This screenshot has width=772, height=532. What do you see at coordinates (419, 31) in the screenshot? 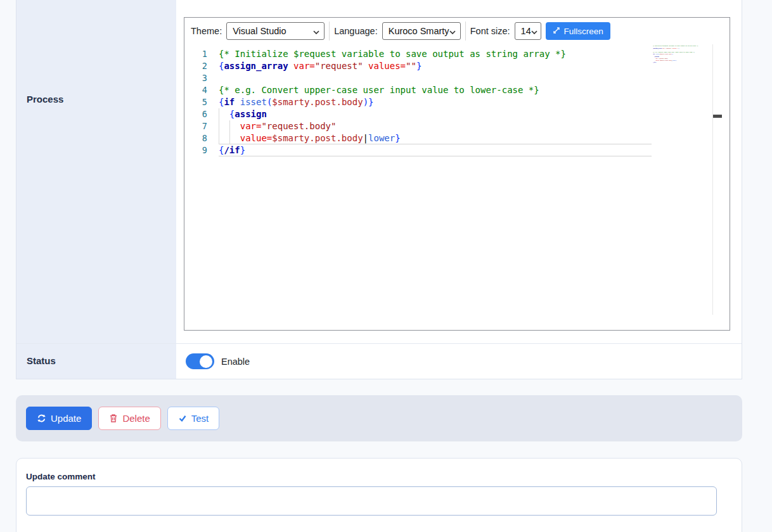
I see `language-select-value: Kuroco Smarty` at bounding box center [419, 31].